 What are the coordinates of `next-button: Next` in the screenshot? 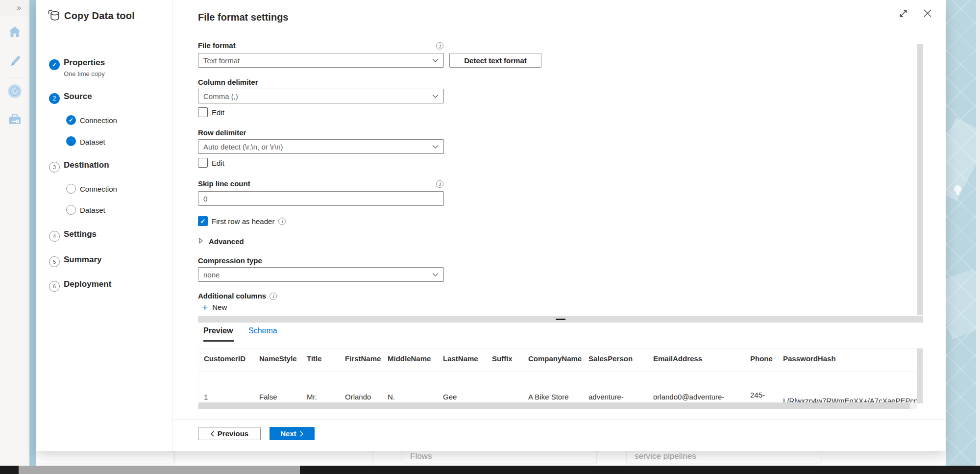 It's located at (292, 433).